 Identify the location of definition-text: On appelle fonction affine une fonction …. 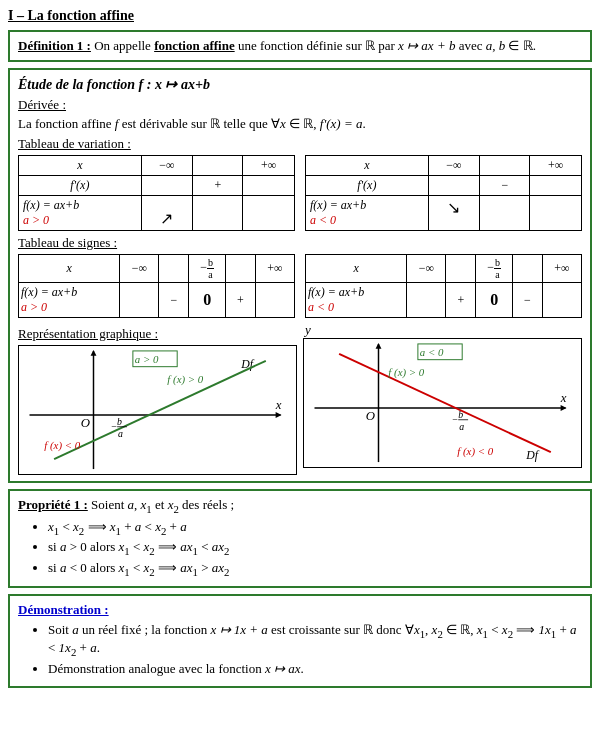
(315, 46).